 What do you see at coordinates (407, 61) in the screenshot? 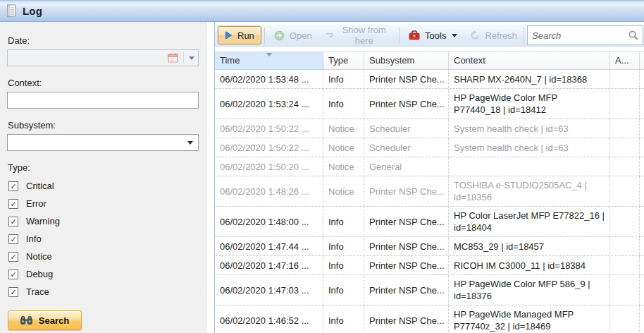
I see `column-header-subsystem: Subsystem` at bounding box center [407, 61].